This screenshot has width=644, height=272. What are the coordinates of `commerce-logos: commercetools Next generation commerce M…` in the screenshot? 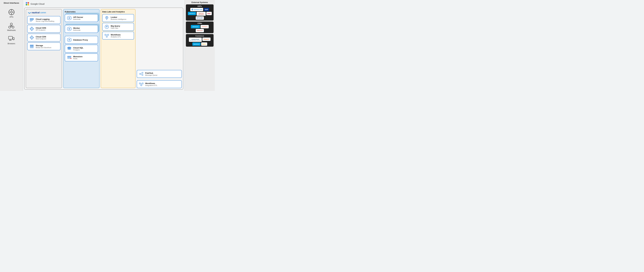 It's located at (200, 42).